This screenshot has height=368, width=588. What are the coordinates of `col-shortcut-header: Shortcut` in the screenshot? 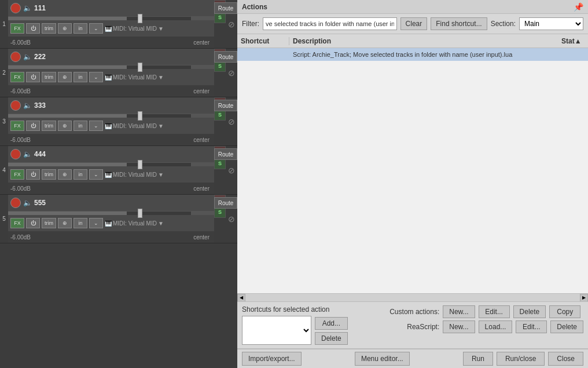 It's located at (263, 41).